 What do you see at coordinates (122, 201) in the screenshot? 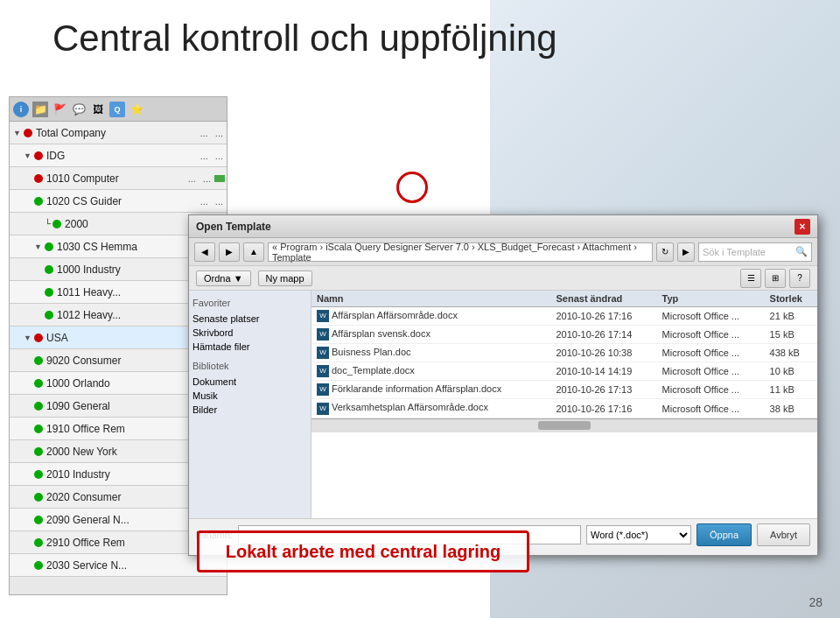
I see `item-label: 1020 CS Guider` at bounding box center [122, 201].